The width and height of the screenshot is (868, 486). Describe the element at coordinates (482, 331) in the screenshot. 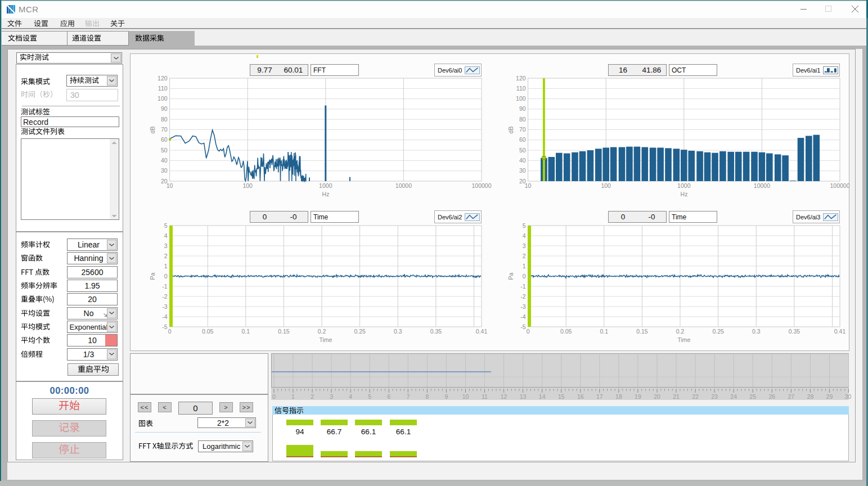

I see `svg-text: 0.41` at that location.